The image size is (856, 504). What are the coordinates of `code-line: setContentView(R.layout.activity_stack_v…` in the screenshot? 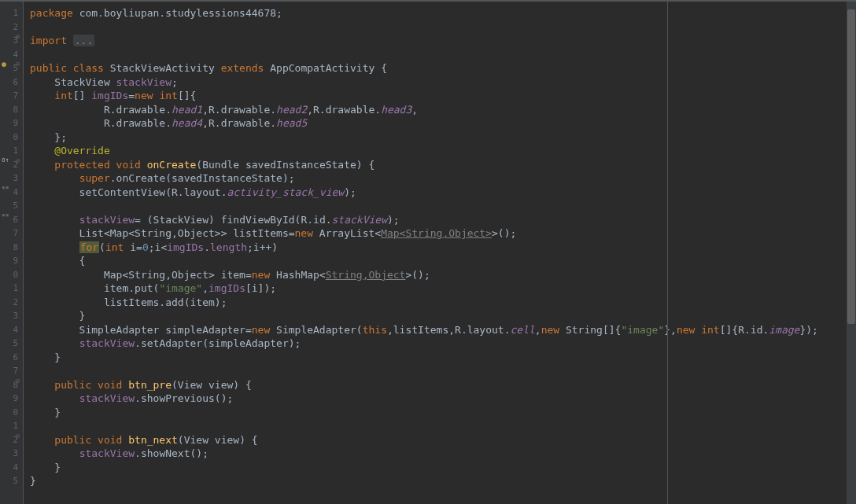 It's located at (443, 193).